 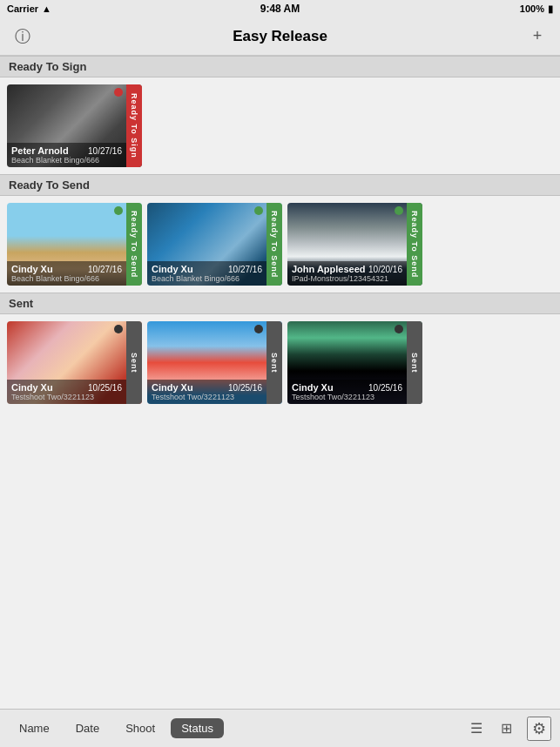 I want to click on card-date-john-appleseed: 10/20/16, so click(x=385, y=270).